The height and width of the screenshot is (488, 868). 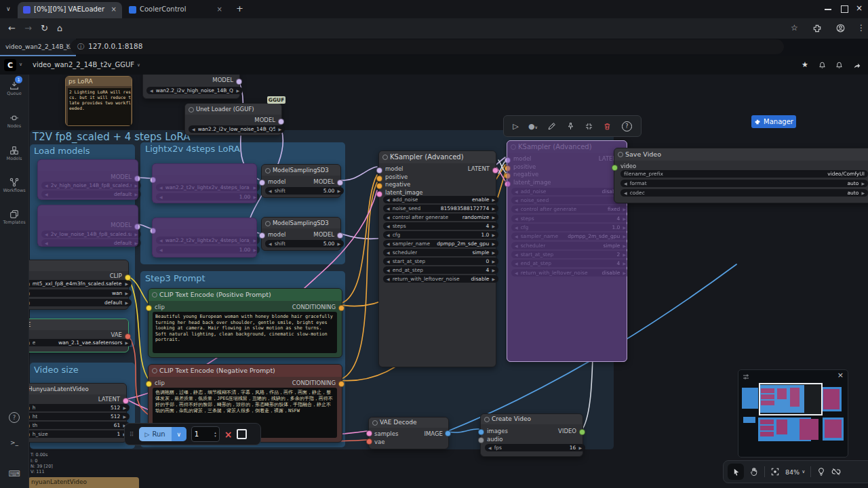 What do you see at coordinates (608, 126) in the screenshot?
I see `delete-node-icon` at bounding box center [608, 126].